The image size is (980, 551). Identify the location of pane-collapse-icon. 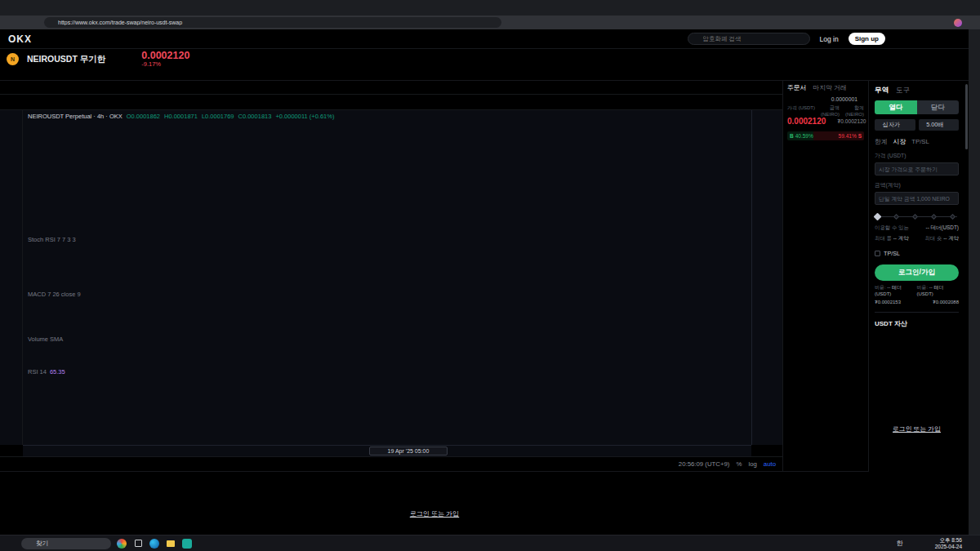
(675, 371).